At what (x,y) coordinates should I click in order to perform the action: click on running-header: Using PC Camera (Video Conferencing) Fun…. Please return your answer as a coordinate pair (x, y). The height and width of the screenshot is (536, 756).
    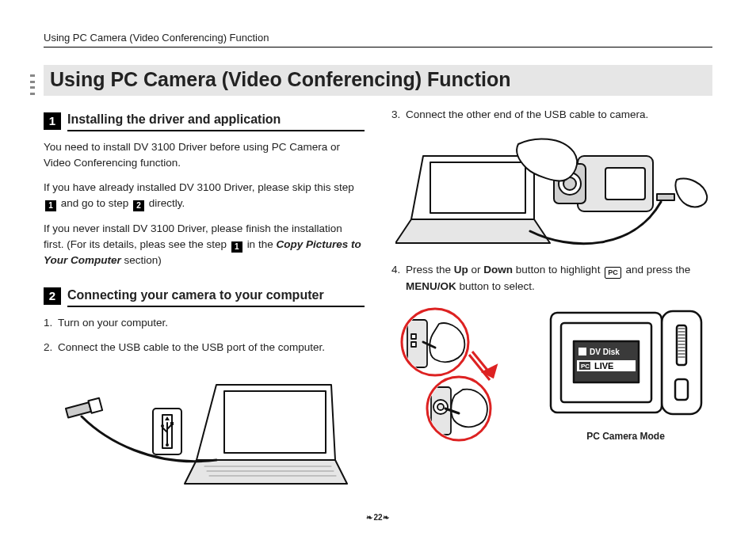
    Looking at the image, I should click on (378, 40).